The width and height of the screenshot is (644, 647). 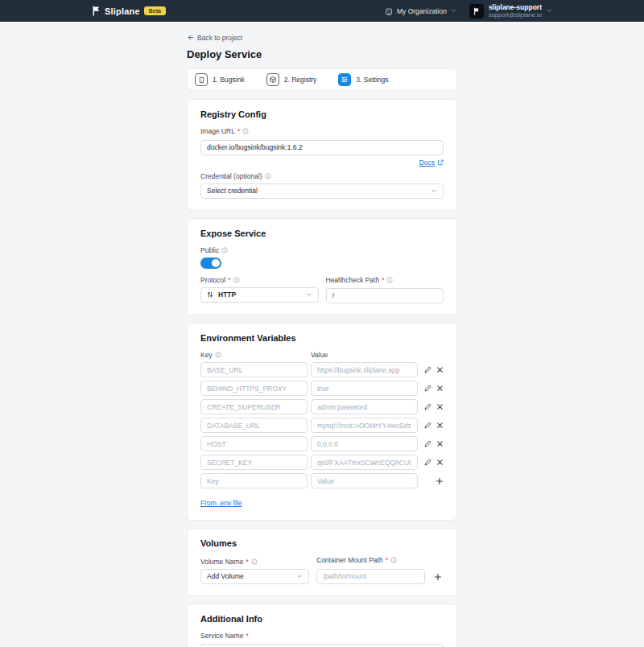 I want to click on registry-config-card: Registry Config Image URL * Docs Credent…, so click(x=322, y=155).